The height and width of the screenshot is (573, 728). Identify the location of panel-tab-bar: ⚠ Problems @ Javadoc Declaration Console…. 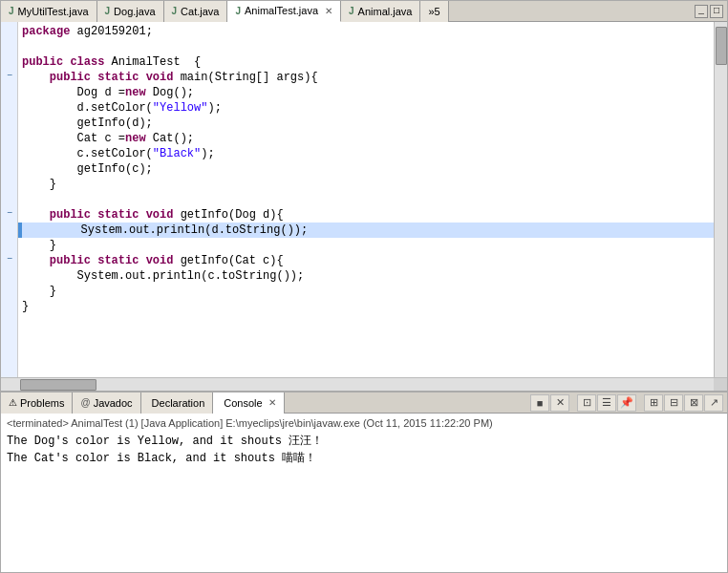
(364, 403).